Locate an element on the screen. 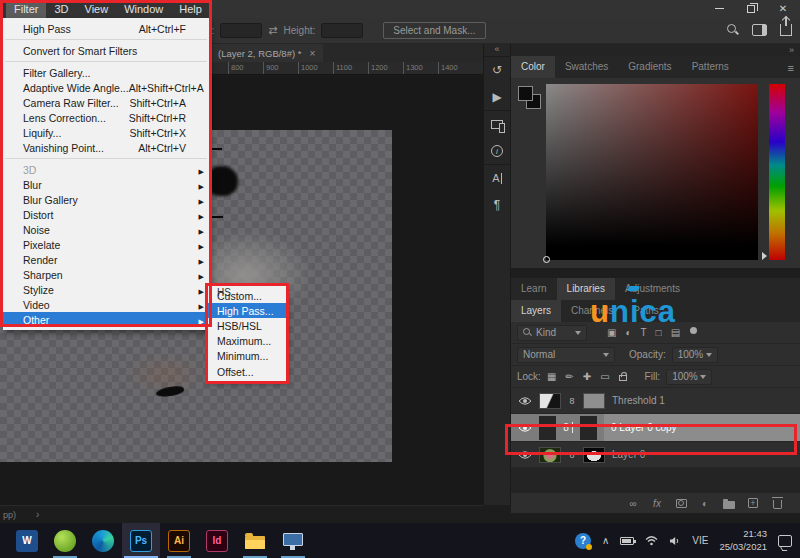  taskbar-this-pc is located at coordinates (293, 540).